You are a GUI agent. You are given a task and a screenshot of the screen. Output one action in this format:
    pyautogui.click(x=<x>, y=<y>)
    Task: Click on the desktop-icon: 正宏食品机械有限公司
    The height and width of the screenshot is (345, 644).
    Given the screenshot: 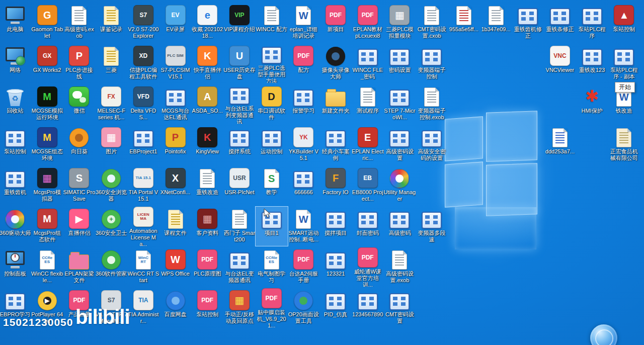 What is the action you would take?
    pyautogui.click(x=624, y=145)
    